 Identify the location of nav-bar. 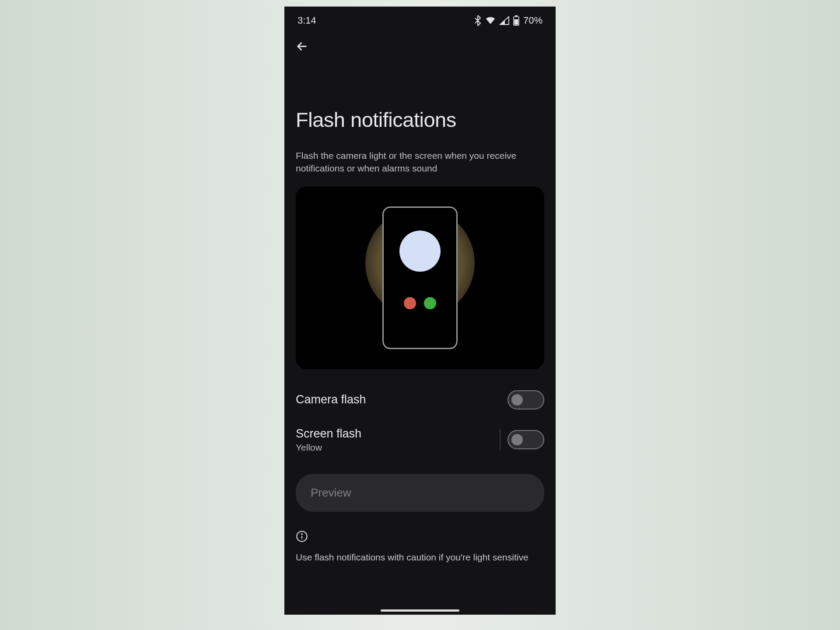
(420, 45).